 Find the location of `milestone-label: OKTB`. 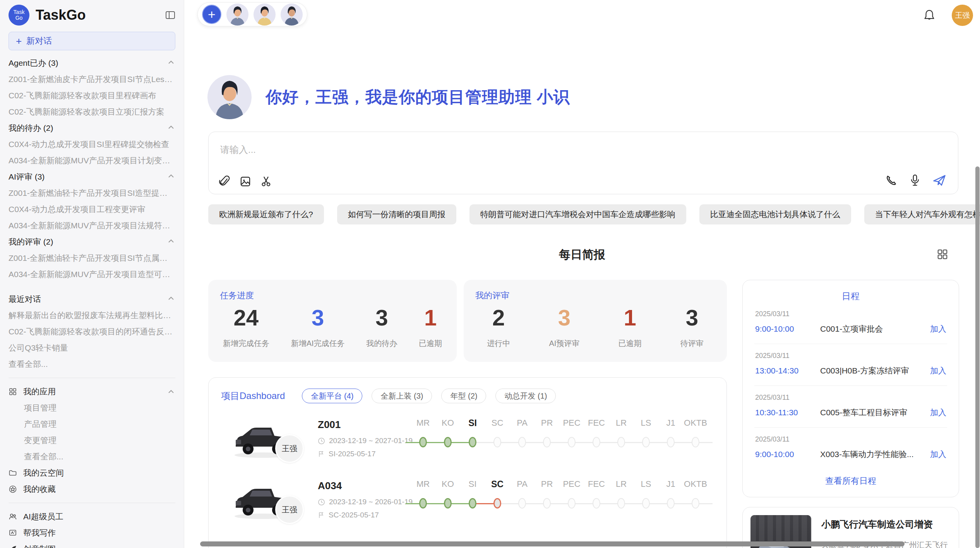

milestone-label: OKTB is located at coordinates (696, 484).